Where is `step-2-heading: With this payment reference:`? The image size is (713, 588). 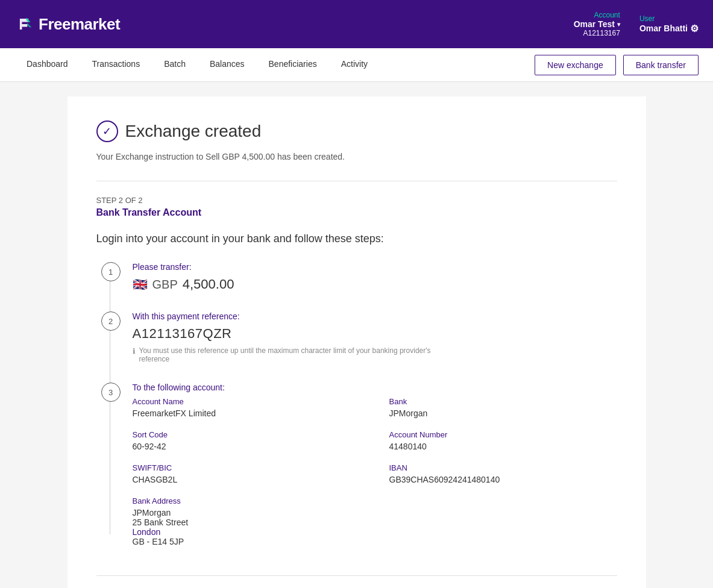
step-2-heading: With this payment reference: is located at coordinates (375, 316).